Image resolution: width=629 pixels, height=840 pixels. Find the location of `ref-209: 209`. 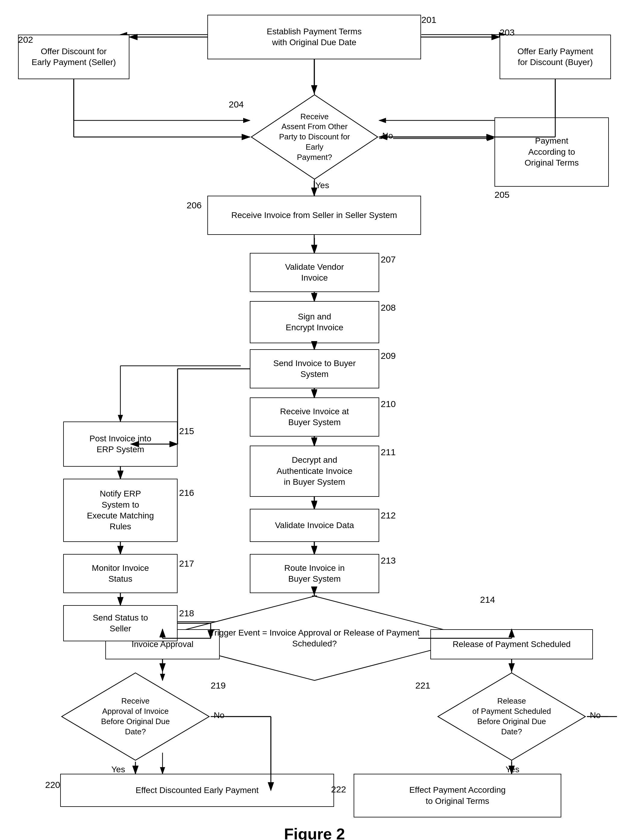

ref-209: 209 is located at coordinates (388, 356).